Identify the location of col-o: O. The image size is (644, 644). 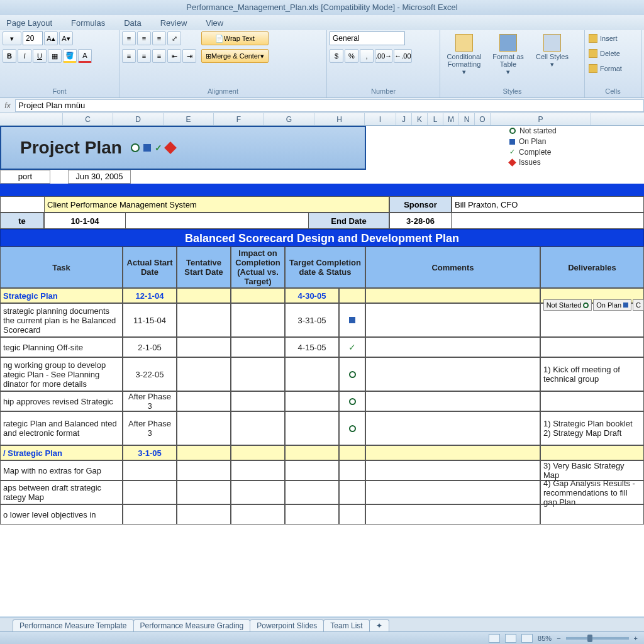
(483, 119).